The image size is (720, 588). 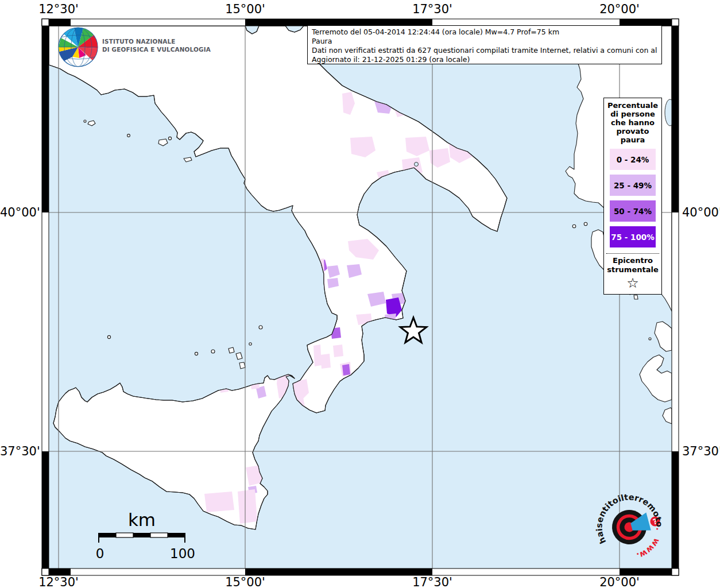 What do you see at coordinates (485, 41) in the screenshot?
I see `info-line-map-type: Paura` at bounding box center [485, 41].